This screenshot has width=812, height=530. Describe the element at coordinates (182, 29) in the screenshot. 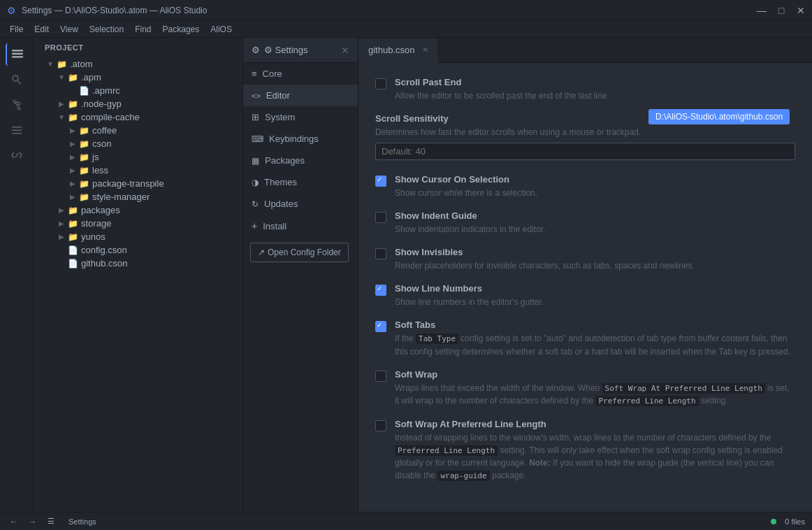

I see `menu-packages: Packages` at that location.